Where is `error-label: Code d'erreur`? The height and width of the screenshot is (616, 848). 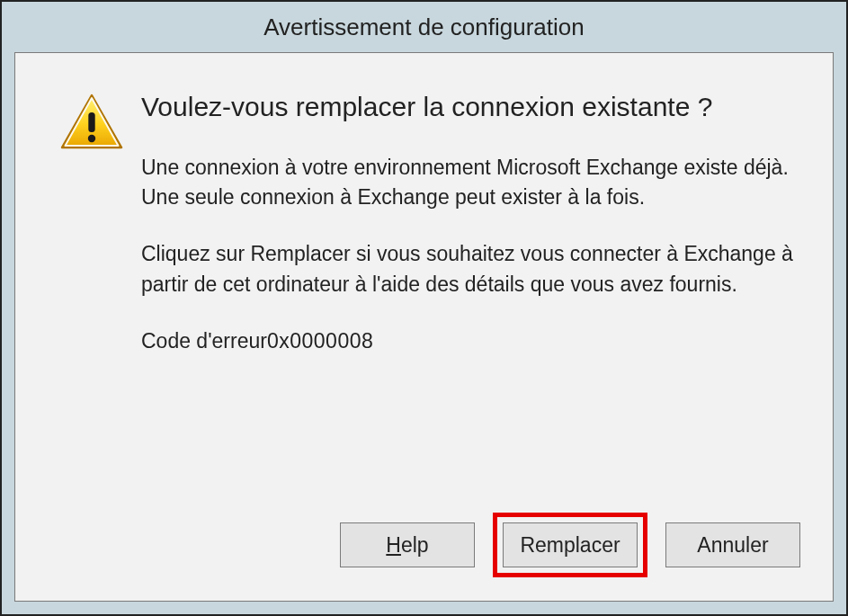
error-label: Code d'erreur is located at coordinates (204, 341).